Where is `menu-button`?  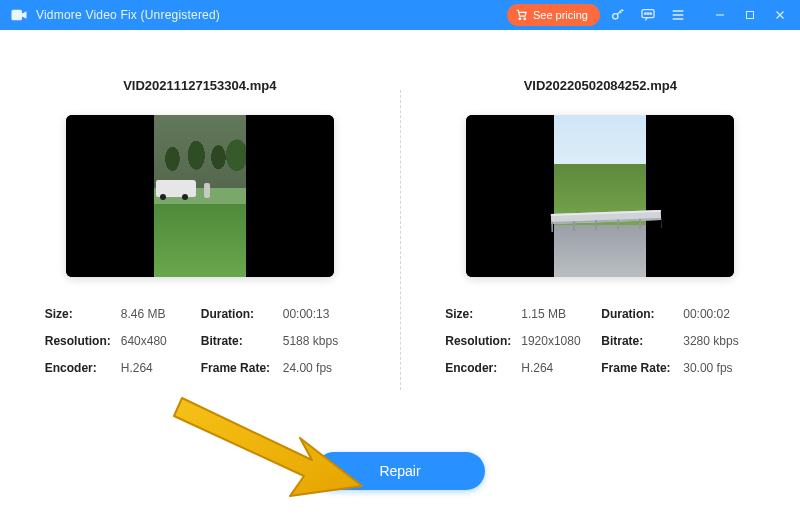 menu-button is located at coordinates (678, 15).